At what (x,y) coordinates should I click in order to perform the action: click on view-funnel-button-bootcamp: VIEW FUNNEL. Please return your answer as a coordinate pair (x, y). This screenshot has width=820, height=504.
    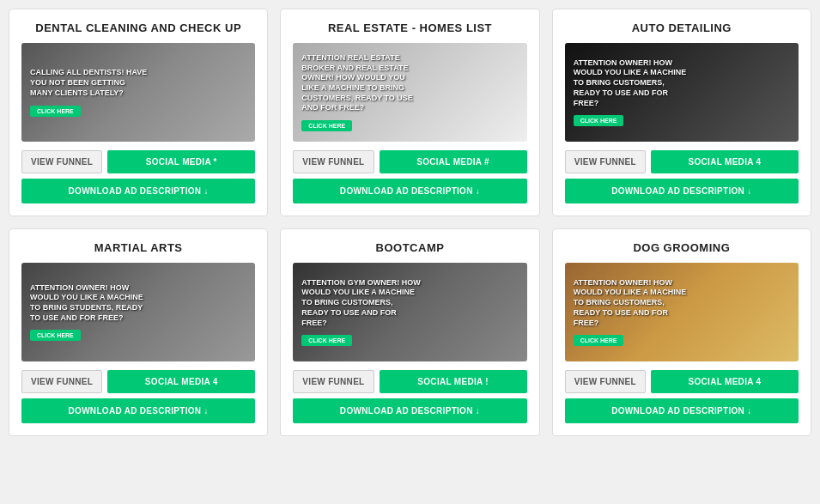
    Looking at the image, I should click on (333, 381).